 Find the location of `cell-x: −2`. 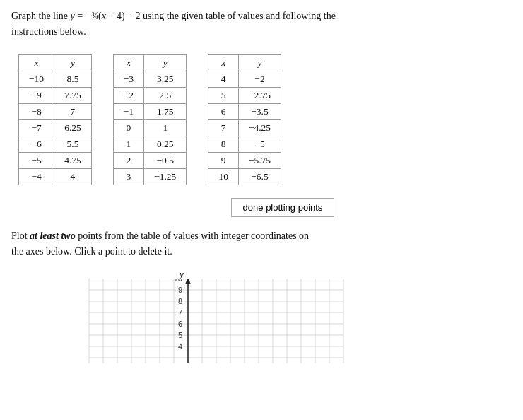

cell-x: −2 is located at coordinates (129, 95).